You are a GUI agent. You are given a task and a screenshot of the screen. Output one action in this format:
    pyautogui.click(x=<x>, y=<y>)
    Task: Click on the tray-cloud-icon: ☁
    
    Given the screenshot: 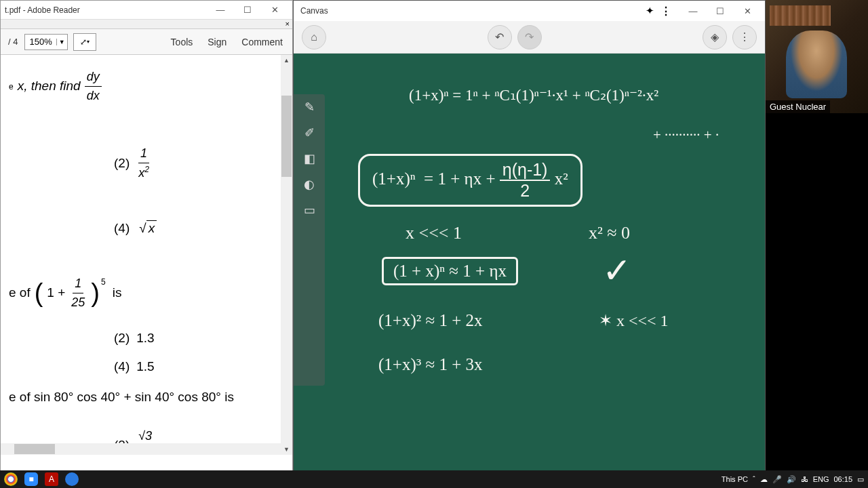 What is the action you would take?
    pyautogui.click(x=764, y=480)
    